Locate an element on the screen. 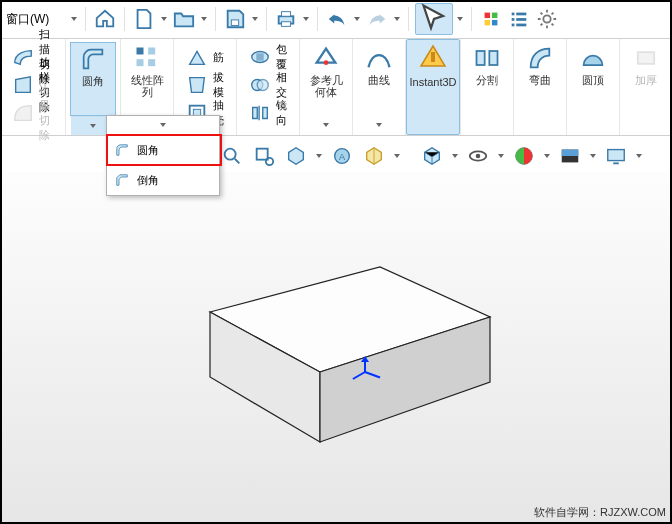  linear-pattern-button: 线性阵 列 is located at coordinates (147, 80).